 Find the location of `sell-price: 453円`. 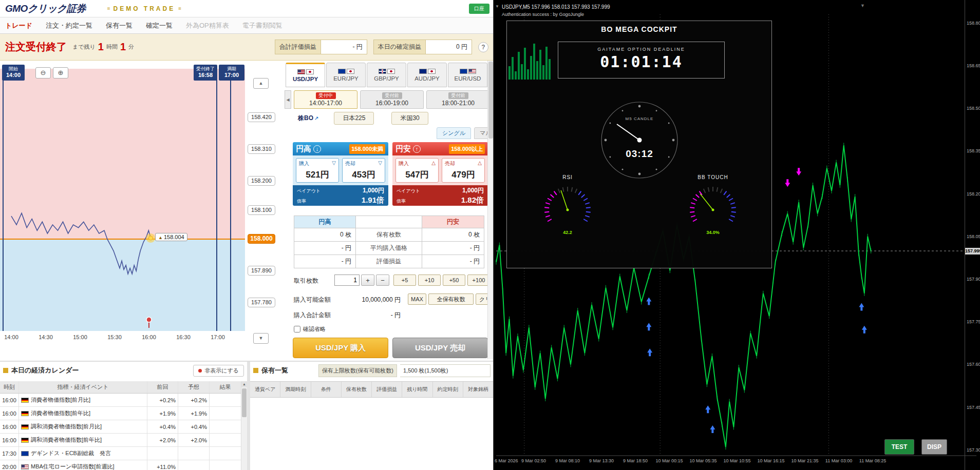

sell-price: 453円 is located at coordinates (364, 174).